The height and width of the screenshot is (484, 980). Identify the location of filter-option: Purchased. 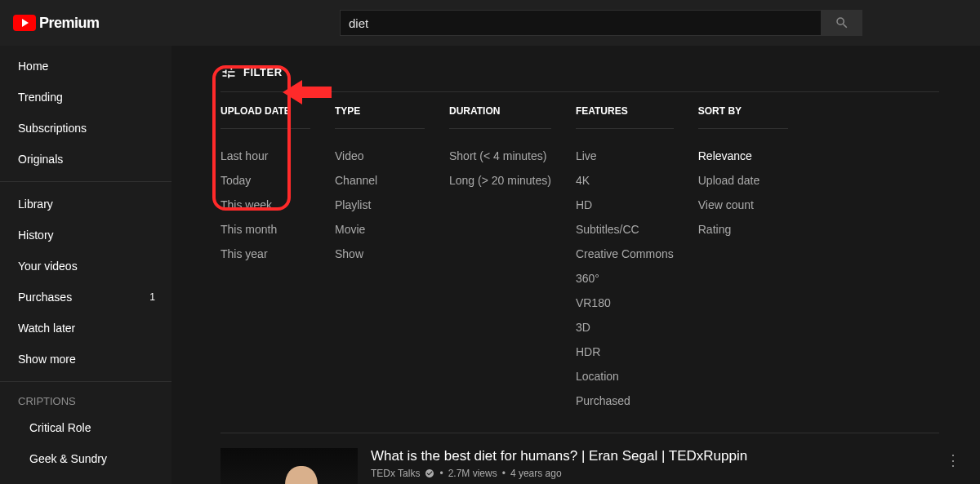
(625, 401).